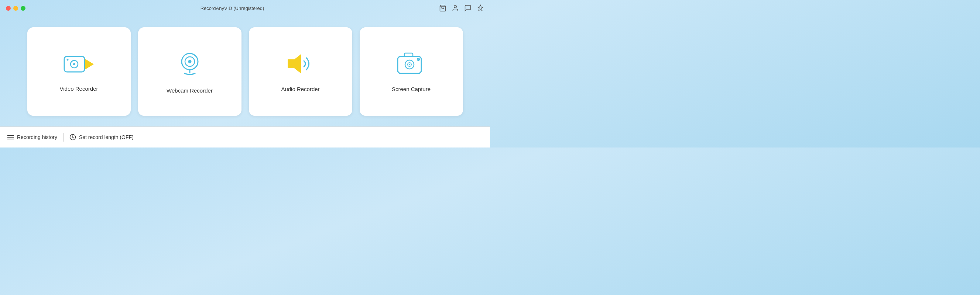 The image size is (980, 295). What do you see at coordinates (461, 8) in the screenshot?
I see `title-icons-group` at bounding box center [461, 8].